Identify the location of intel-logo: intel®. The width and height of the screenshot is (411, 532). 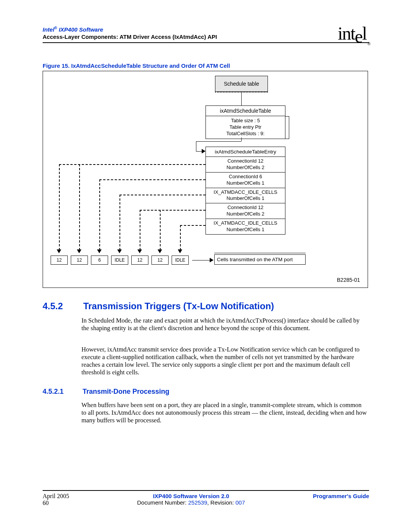
(354, 34).